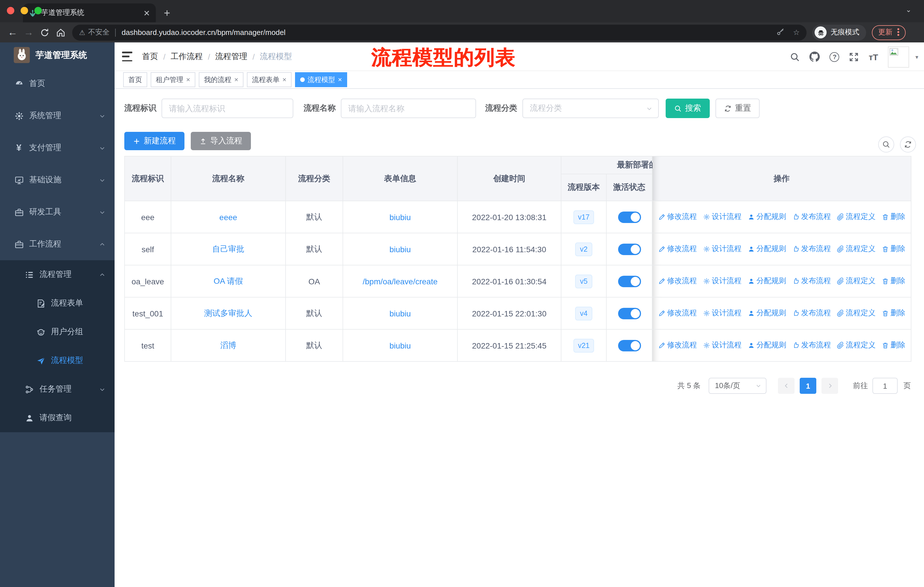 This screenshot has width=924, height=587. I want to click on show-search-button, so click(886, 144).